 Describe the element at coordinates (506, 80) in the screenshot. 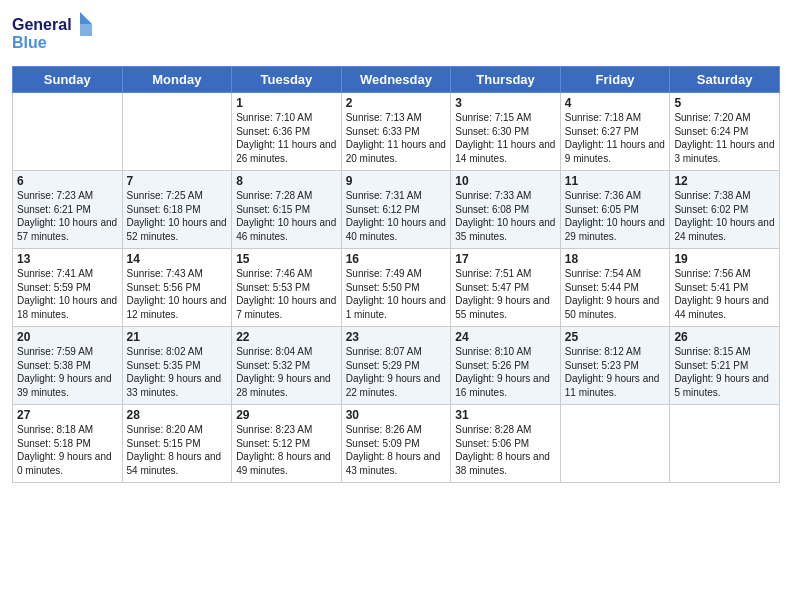

I see `day-header-thursday: Thursday` at that location.